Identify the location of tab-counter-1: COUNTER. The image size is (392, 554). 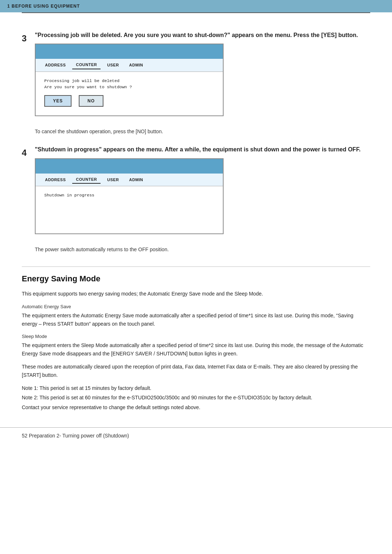
(86, 65).